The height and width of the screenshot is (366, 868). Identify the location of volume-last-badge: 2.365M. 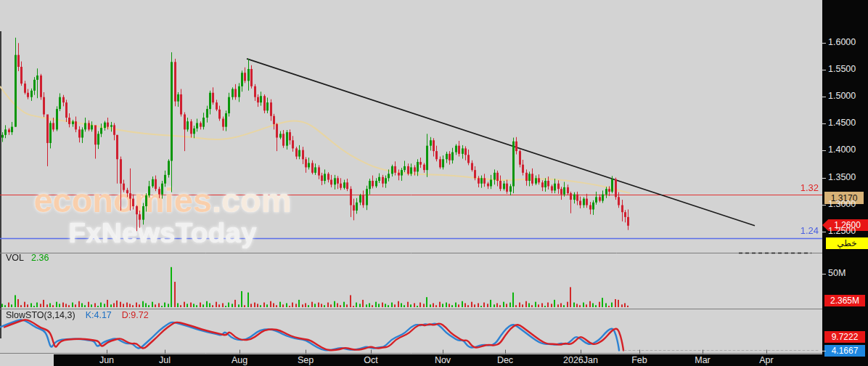
(845, 301).